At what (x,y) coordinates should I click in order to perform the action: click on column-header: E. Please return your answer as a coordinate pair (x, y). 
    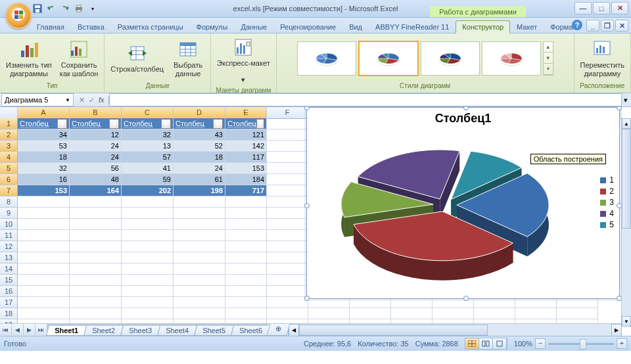
    Looking at the image, I should click on (246, 113).